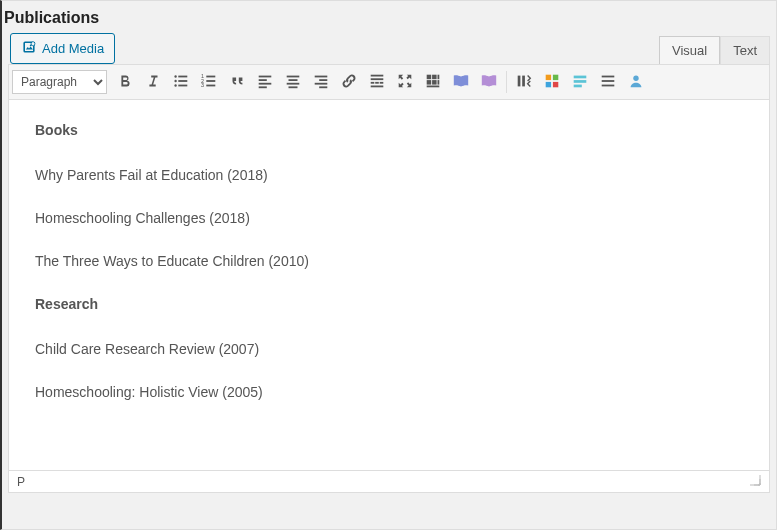 This screenshot has height=530, width=777. What do you see at coordinates (125, 82) in the screenshot?
I see `bold-button` at bounding box center [125, 82].